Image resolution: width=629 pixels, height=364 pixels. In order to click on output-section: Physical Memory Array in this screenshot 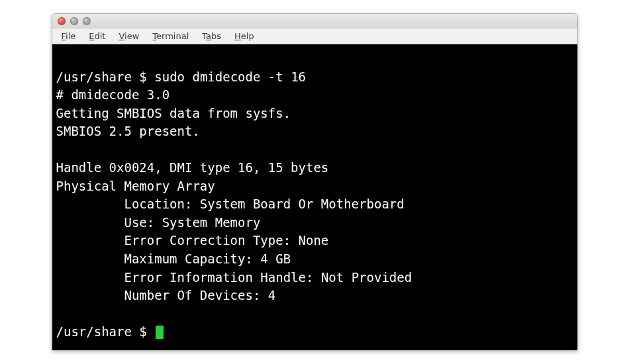, I will do `click(136, 186)`.